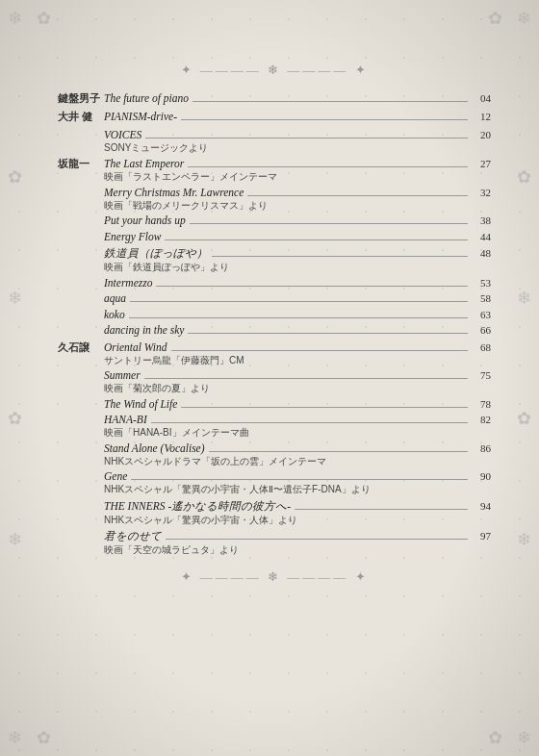 Image resolution: width=539 pixels, height=756 pixels. I want to click on track-item: 鍵盤男子The future of piano04, so click(274, 99).